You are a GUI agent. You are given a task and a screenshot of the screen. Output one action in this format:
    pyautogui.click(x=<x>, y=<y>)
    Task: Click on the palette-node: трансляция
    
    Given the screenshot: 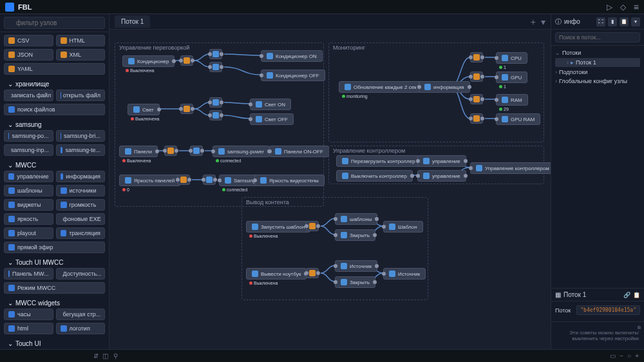 What is the action you would take?
    pyautogui.click(x=81, y=233)
    